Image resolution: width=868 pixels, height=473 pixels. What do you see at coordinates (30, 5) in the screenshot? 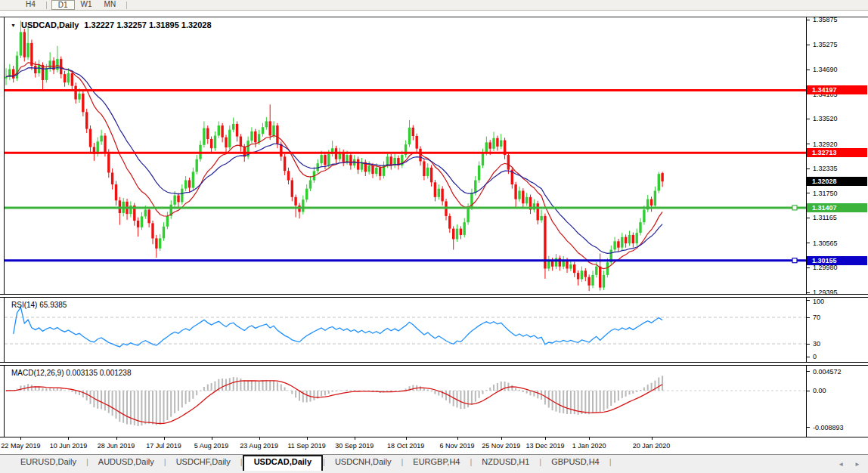
I see `timeframe-button-h4: H4` at bounding box center [30, 5].